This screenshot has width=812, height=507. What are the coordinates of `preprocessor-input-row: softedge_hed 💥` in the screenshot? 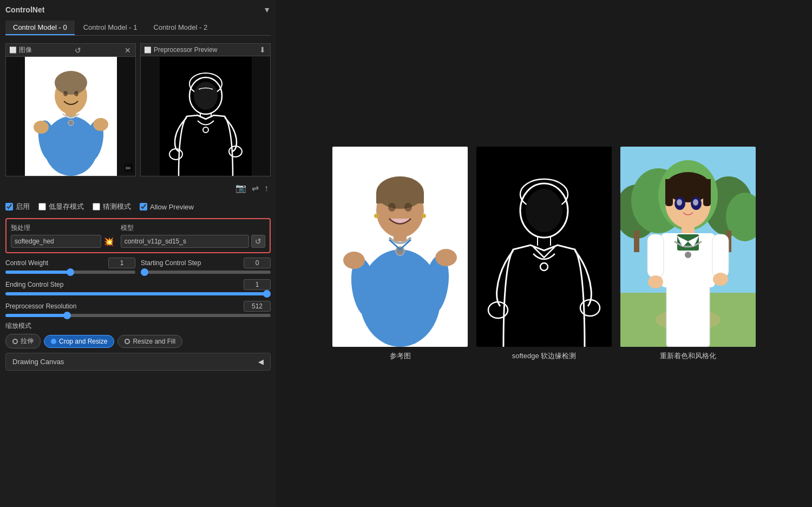 It's located at (63, 241).